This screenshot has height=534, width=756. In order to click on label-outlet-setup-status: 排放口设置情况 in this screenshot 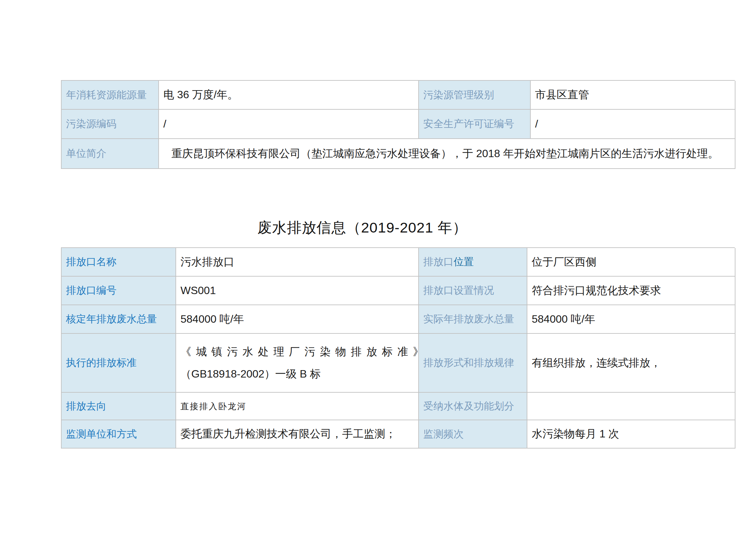, I will do `click(473, 291)`.